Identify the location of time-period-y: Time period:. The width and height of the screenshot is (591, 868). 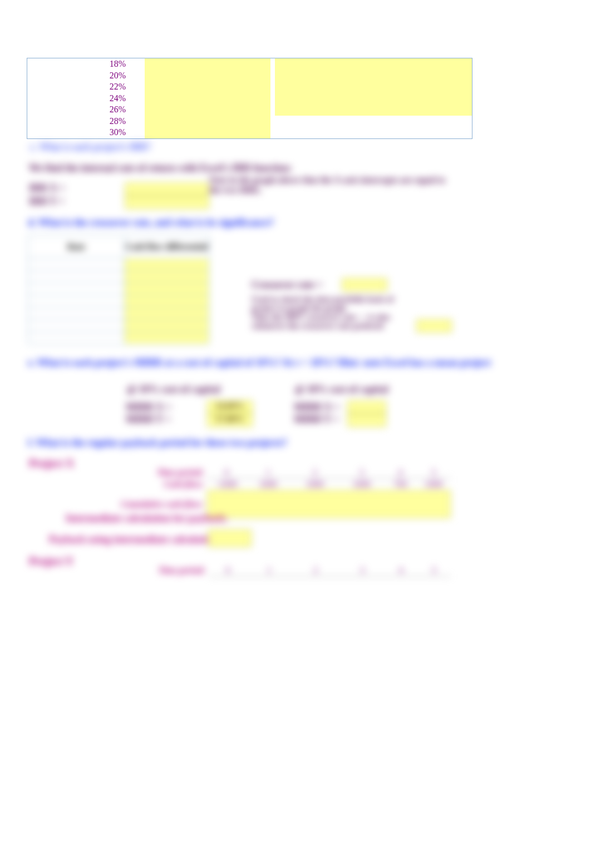
(118, 571).